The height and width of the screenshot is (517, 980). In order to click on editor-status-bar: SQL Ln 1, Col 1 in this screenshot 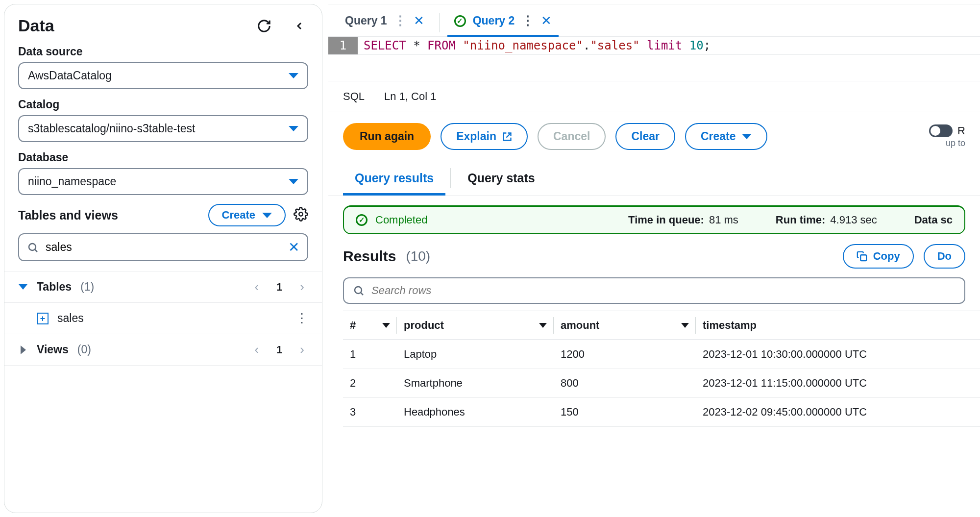, I will do `click(654, 97)`.